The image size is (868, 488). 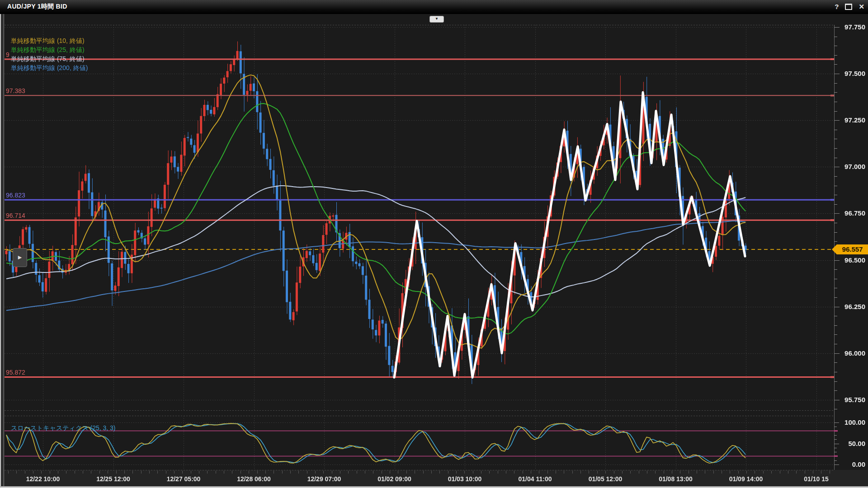 I want to click on toolbar-collapse-button: ▼, so click(x=437, y=19).